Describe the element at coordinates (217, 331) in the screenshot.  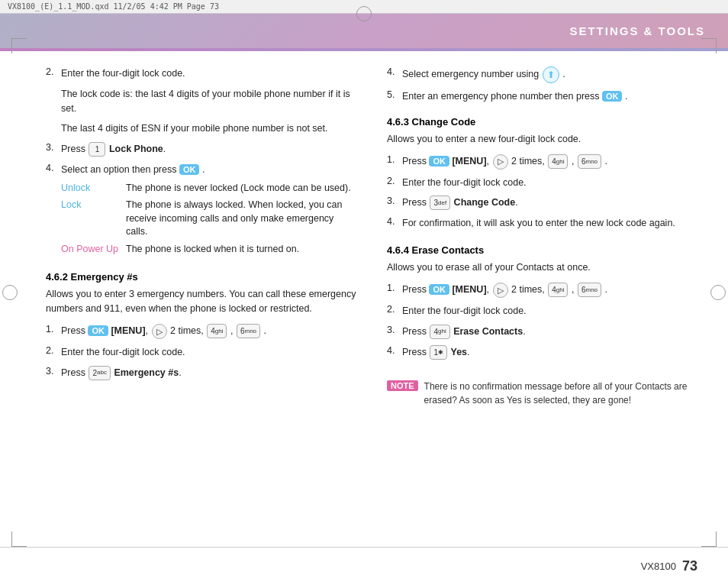
I see `key-4-462: 4ghi` at that location.